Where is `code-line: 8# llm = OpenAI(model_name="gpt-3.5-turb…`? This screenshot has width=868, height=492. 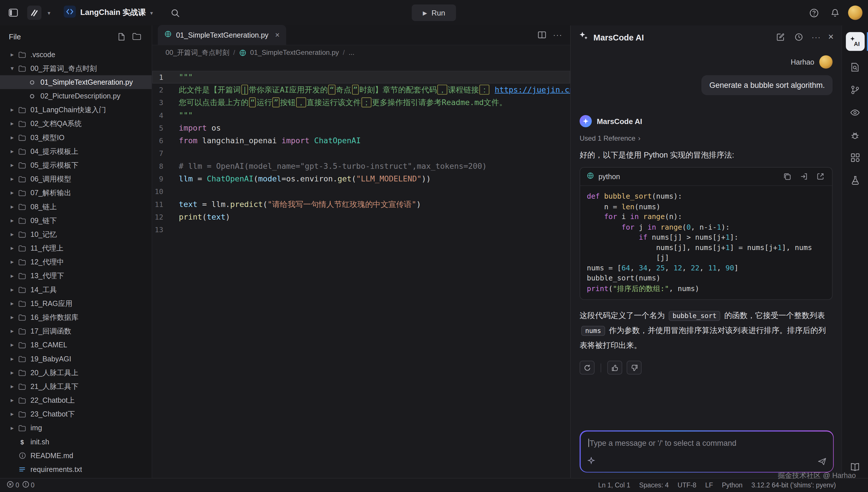
code-line: 8# llm = OpenAI(model_name="gpt-3.5-turb… is located at coordinates (361, 166).